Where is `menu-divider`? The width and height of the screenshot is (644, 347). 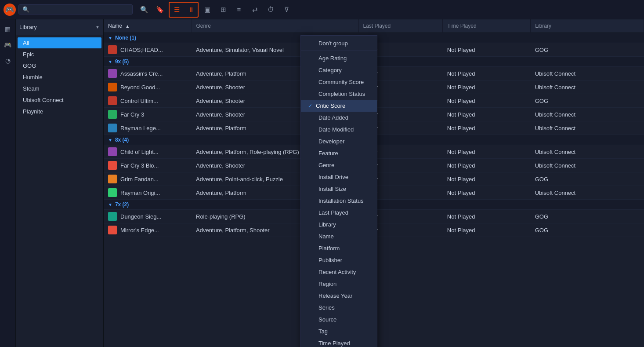 menu-divider is located at coordinates (339, 51).